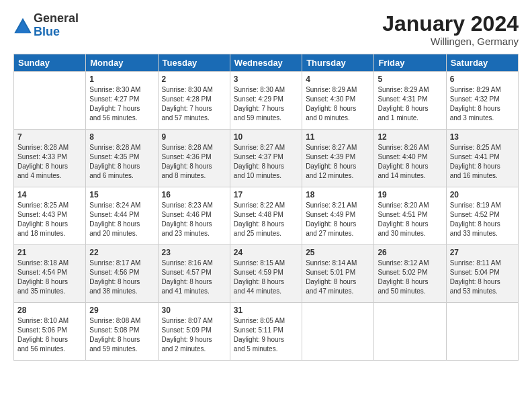  I want to click on day-number: 4, so click(338, 79).